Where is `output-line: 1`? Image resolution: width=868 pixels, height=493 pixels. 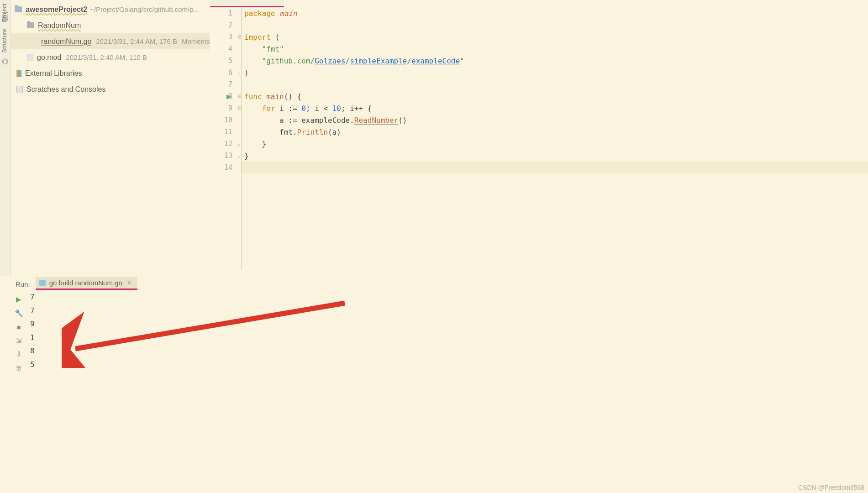
output-line: 1 is located at coordinates (449, 340).